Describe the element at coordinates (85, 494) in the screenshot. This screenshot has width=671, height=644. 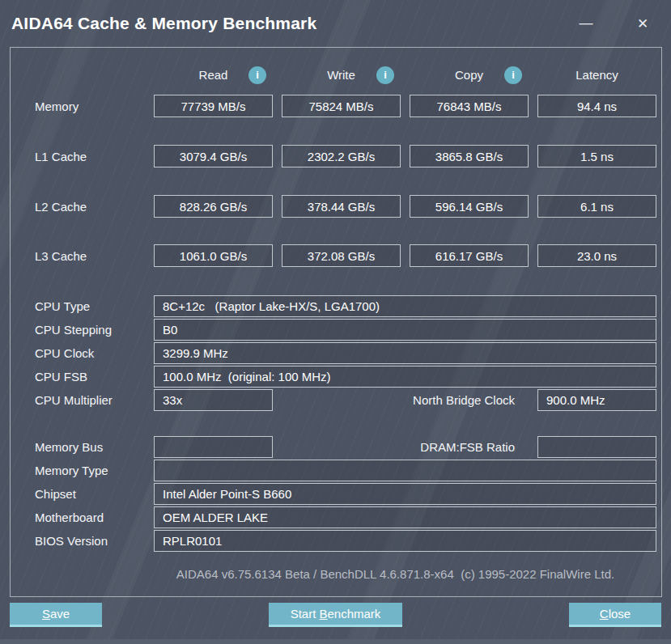
I see `row-label: Chipset` at that location.